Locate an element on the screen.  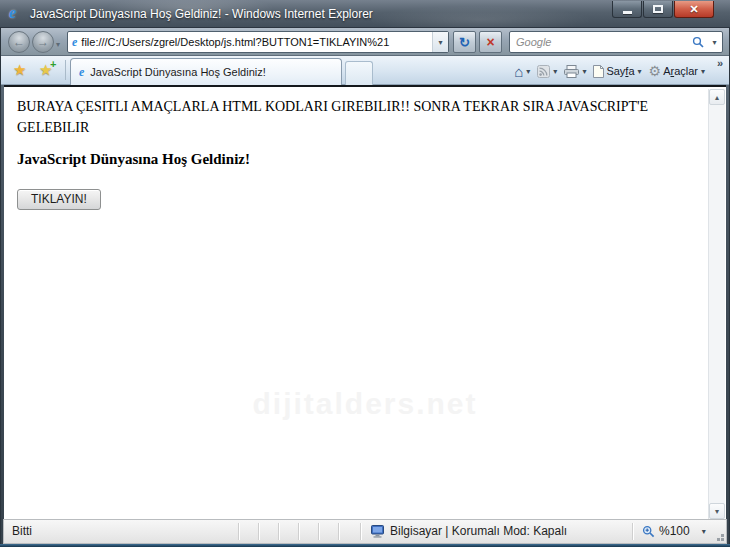
tab-bar: ★ ★+ e JavaScript Dünyasına Hoş Geldiniz… is located at coordinates (365, 70).